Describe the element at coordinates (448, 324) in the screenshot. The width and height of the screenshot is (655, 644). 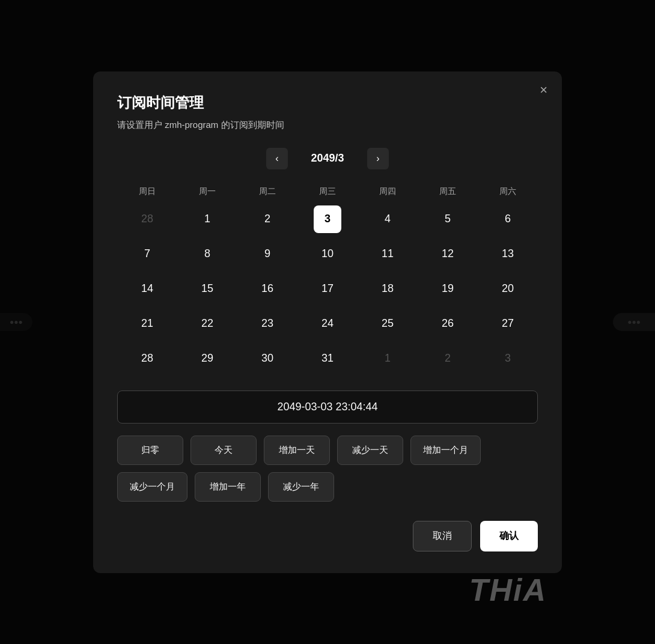
I see `day-cell: 26` at that location.